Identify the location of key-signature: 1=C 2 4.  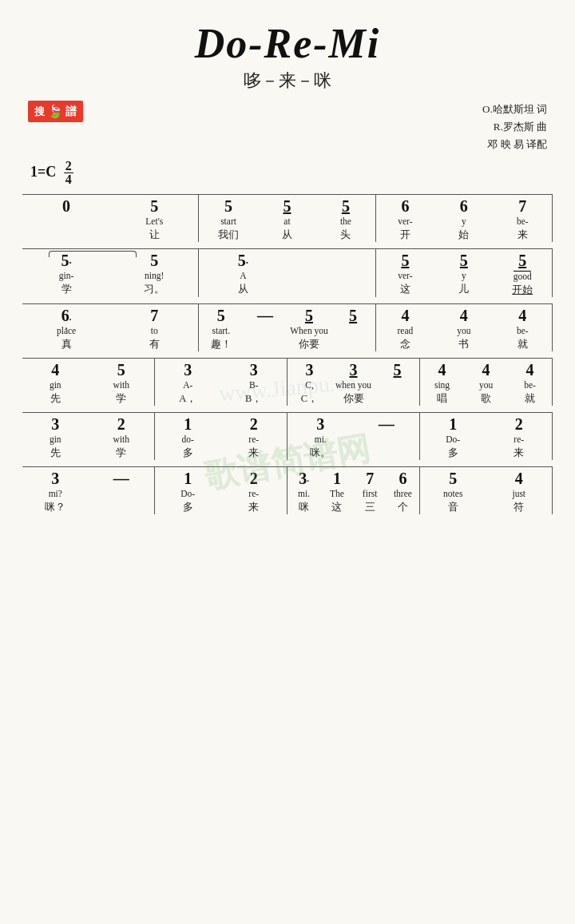
(295, 173).